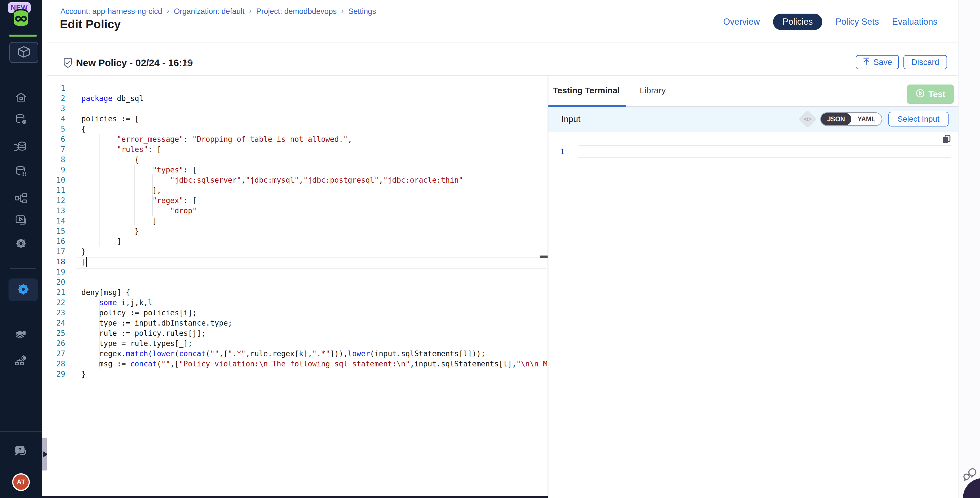 The image size is (980, 498). What do you see at coordinates (297, 343) in the screenshot?
I see `code-line-26: 26 type = rule.types[_];` at bounding box center [297, 343].